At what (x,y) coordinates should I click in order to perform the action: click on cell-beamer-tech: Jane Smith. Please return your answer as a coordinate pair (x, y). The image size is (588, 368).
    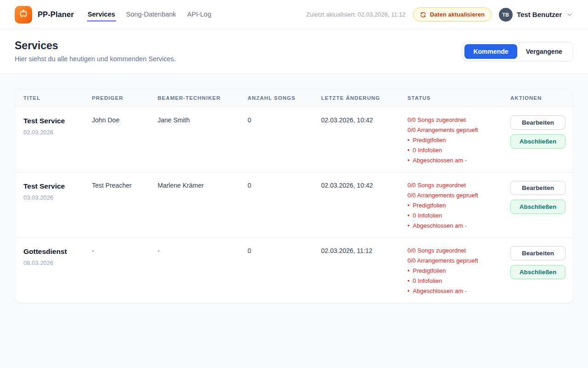
    Looking at the image, I should click on (203, 140).